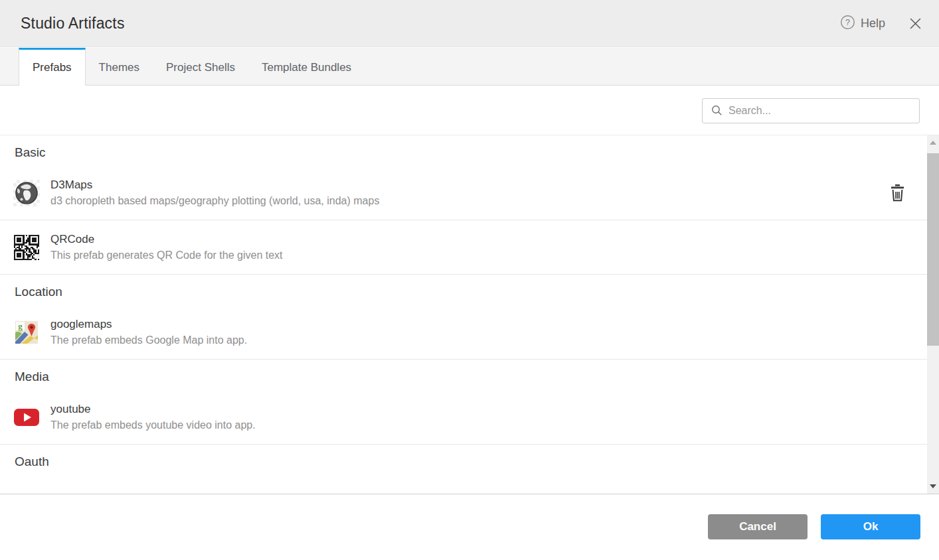 The height and width of the screenshot is (560, 939). I want to click on help-button: ? Help, so click(863, 24).